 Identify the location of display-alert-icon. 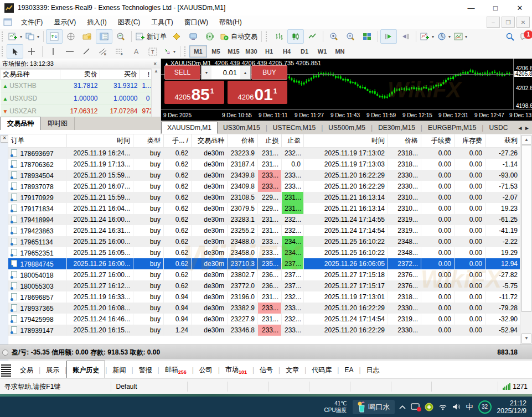
(415, 407).